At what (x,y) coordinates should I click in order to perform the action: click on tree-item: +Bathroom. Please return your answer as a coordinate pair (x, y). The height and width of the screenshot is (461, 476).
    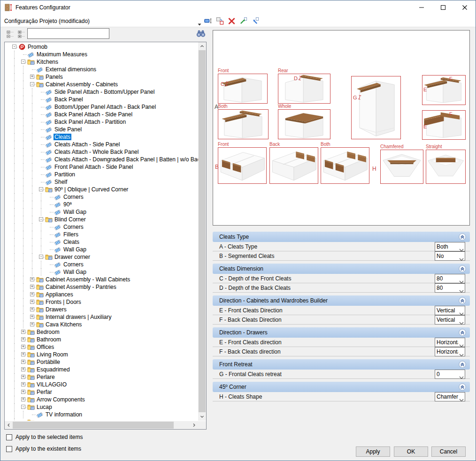
    Looking at the image, I should click on (101, 340).